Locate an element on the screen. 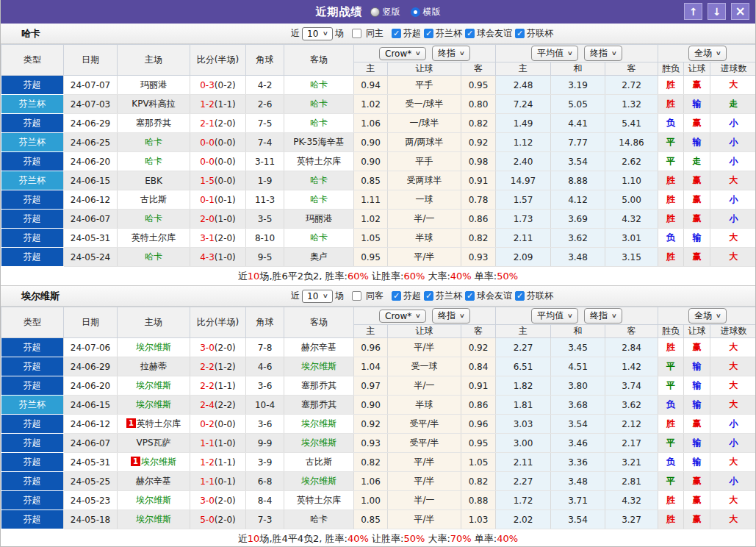 The image size is (756, 547). away-odds-cell: 1.03 is located at coordinates (479, 520).